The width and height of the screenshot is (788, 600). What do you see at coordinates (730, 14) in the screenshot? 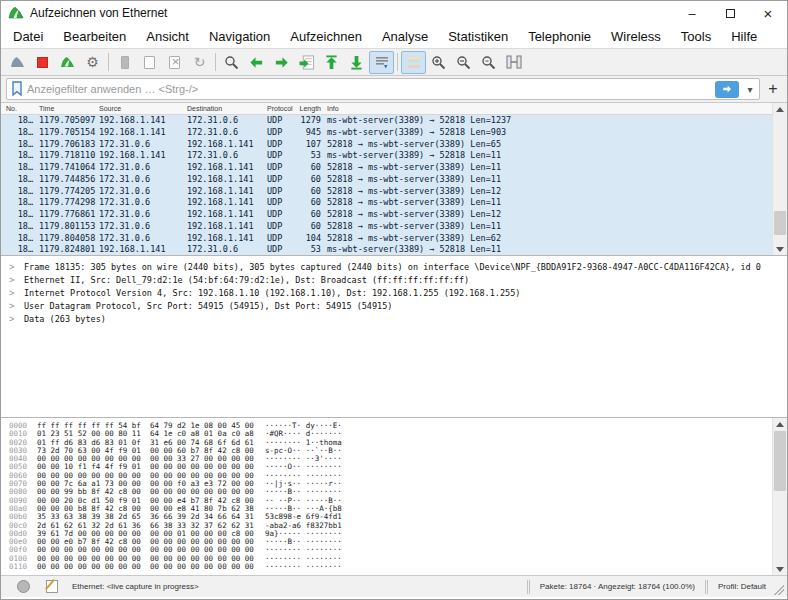
I see `maximize-icon` at bounding box center [730, 14].